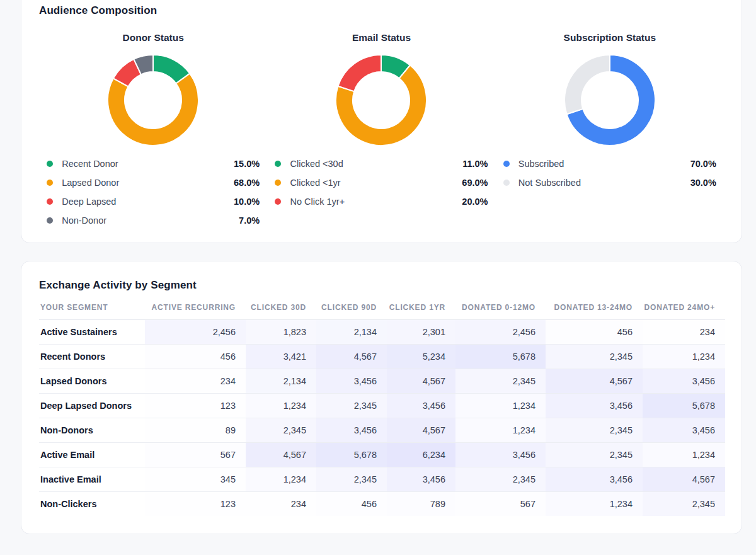 The height and width of the screenshot is (555, 756). I want to click on donut-slice-not-subscribed, so click(587, 84).